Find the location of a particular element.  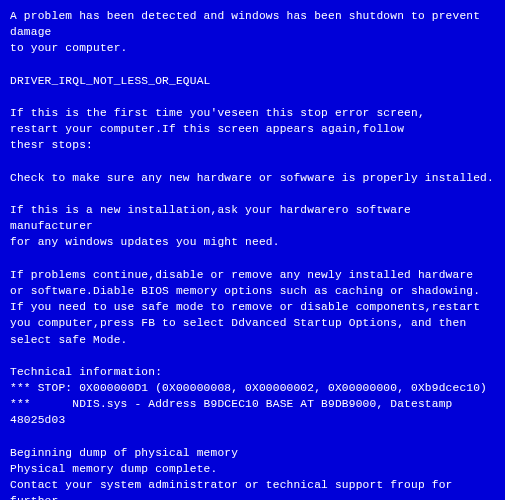

bsod-problems-l3: If you need to use safe mode to remove o… is located at coordinates (252, 307).